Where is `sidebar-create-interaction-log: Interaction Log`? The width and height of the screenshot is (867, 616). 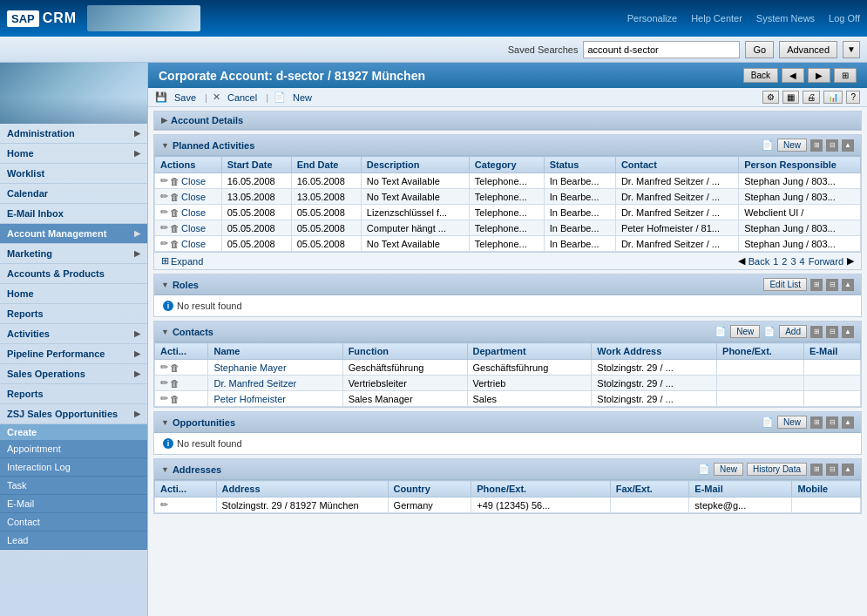 sidebar-create-interaction-log: Interaction Log is located at coordinates (73, 467).